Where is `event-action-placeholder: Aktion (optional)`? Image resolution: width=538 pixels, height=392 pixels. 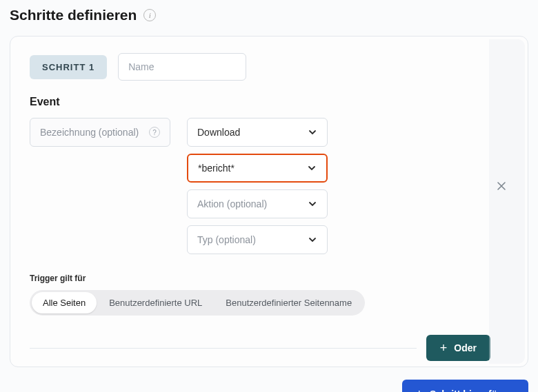
event-action-placeholder: Aktion (optional) is located at coordinates (232, 204).